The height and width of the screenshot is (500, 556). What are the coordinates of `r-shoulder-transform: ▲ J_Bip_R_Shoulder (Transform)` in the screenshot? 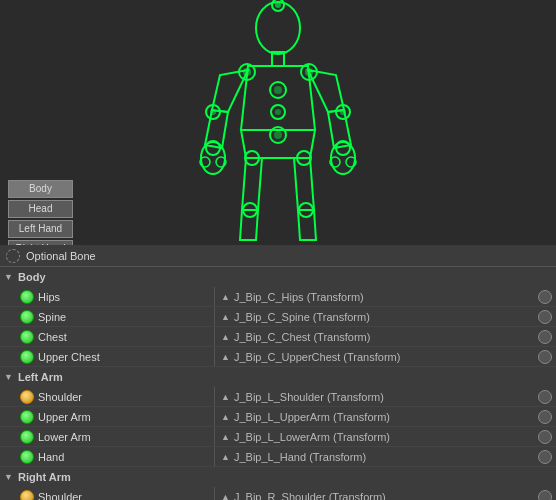 It's located at (386, 494).